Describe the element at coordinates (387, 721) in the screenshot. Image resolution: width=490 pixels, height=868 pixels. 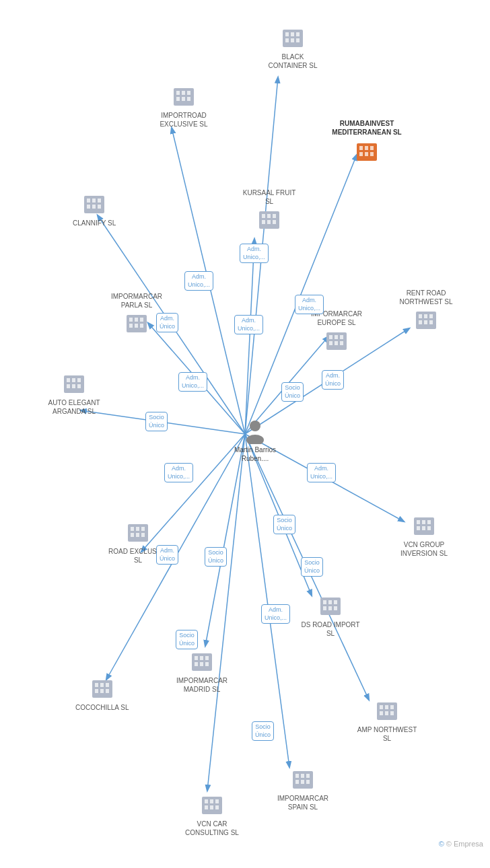
I see `node-amp-northwest: AMP NORTHWEST SL` at that location.